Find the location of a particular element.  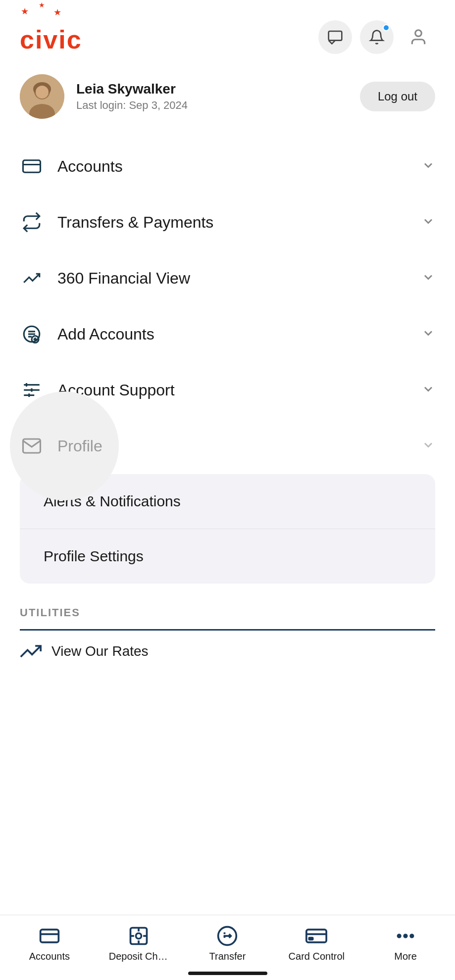

chat-icon is located at coordinates (335, 37).